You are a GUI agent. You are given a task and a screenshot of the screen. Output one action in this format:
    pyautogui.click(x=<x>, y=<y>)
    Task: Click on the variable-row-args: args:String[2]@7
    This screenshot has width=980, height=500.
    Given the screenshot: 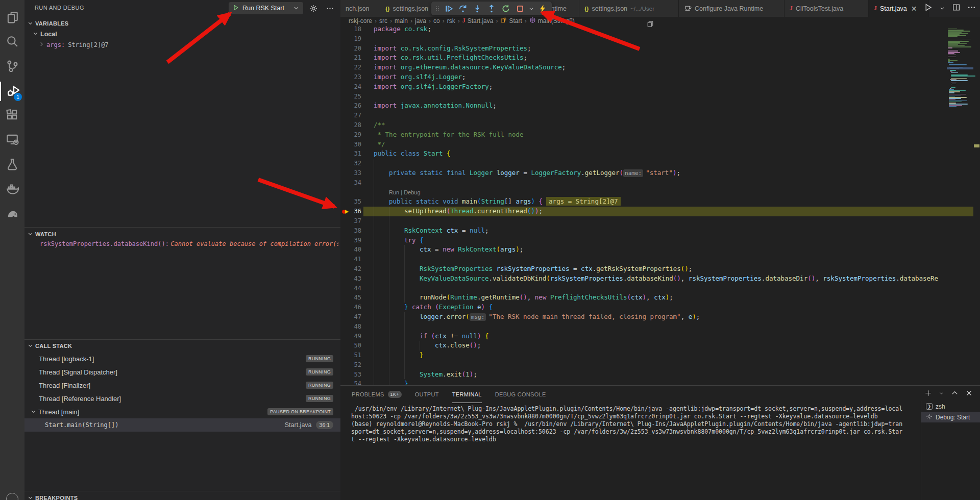 What is the action you would take?
    pyautogui.click(x=183, y=45)
    